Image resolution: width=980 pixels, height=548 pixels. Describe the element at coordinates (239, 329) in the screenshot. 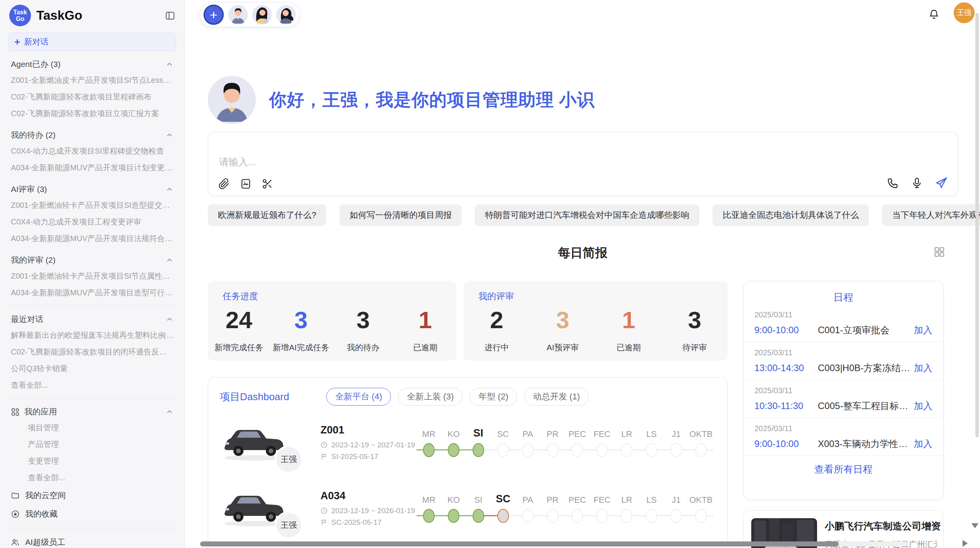

I see `stat-new-done: 24 新增完成任务` at that location.